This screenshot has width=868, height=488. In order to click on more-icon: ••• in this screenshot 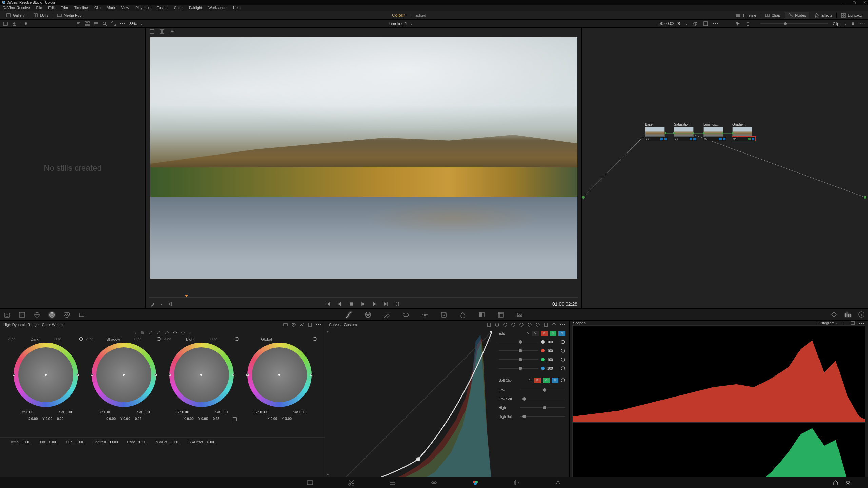, I will do `click(123, 24)`.